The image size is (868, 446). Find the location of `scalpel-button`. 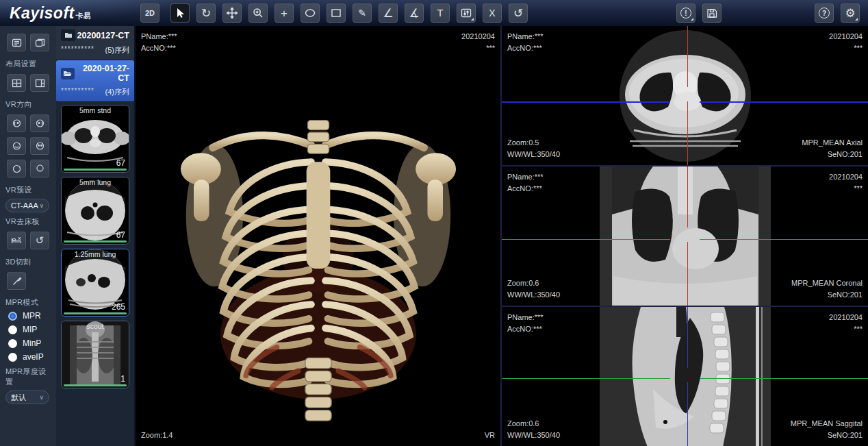

scalpel-button is located at coordinates (16, 281).